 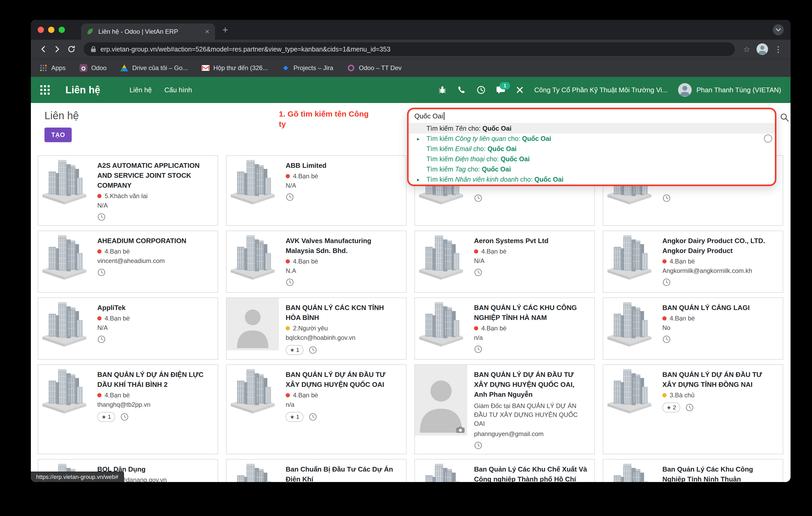 I want to click on google-apps-icon, so click(x=43, y=68).